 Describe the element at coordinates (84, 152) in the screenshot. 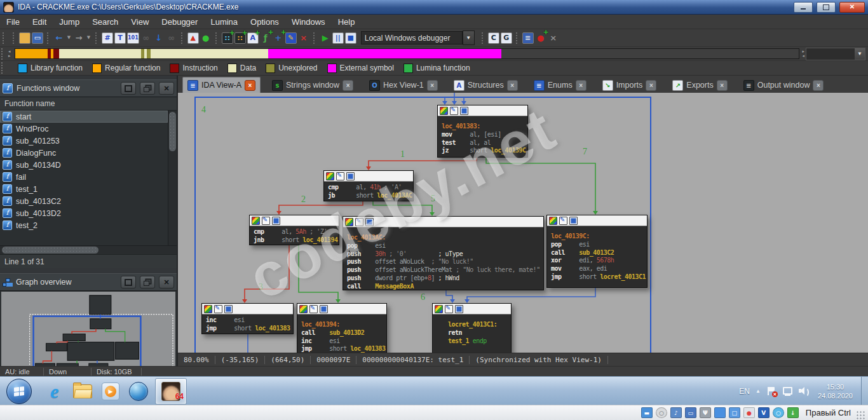

I see `function-row-dialogfunc: fDialogFunc` at that location.